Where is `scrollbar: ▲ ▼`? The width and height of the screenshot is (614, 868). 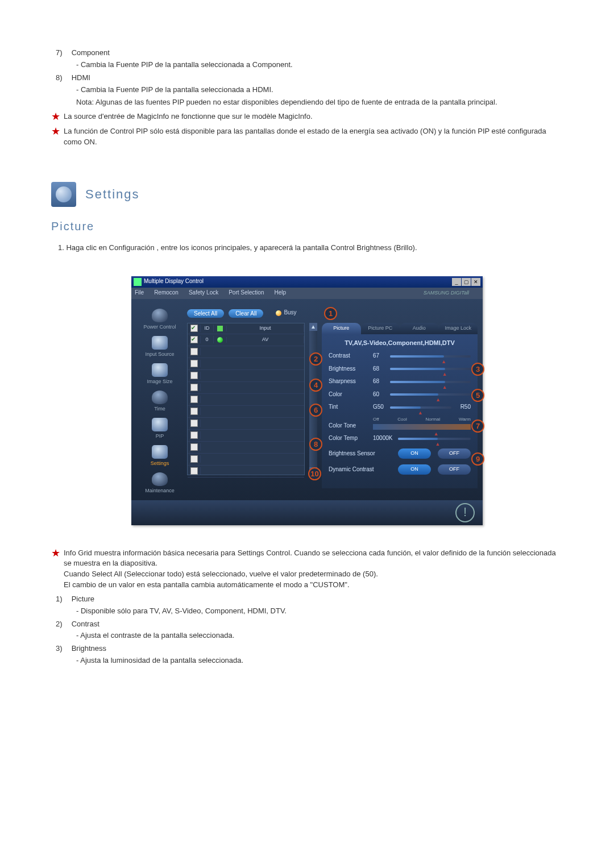
scrollbar: ▲ ▼ is located at coordinates (313, 399).